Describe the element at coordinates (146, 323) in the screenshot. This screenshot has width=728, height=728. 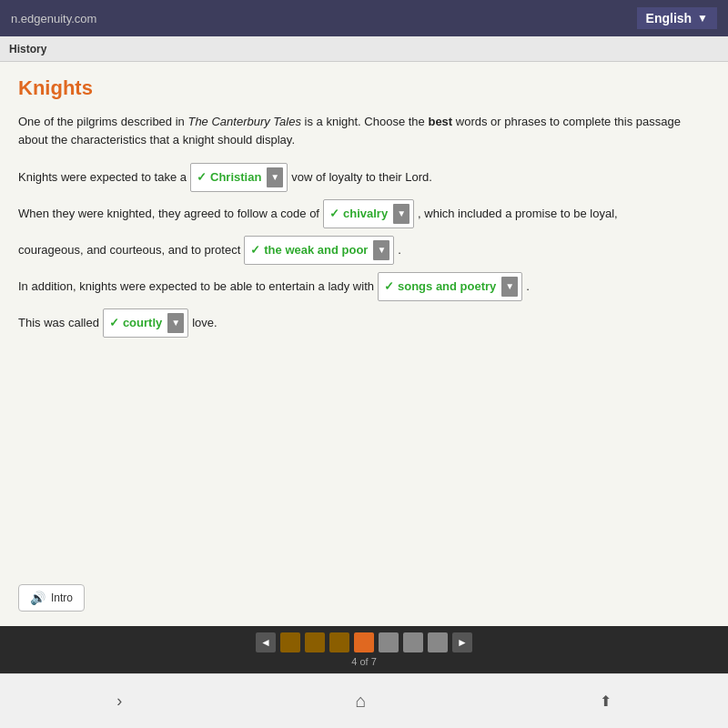
I see `answer-dropdown-courtly: ✓ courtly ▼` at that location.